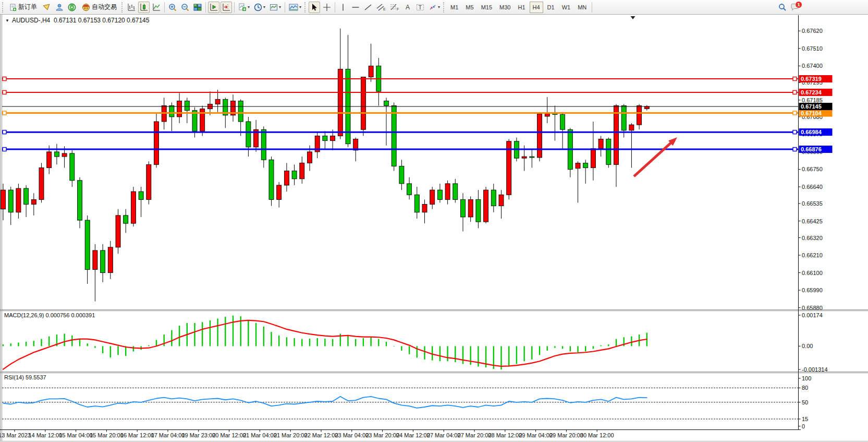  Describe the element at coordinates (408, 7) in the screenshot. I see `svg-text: A` at that location.